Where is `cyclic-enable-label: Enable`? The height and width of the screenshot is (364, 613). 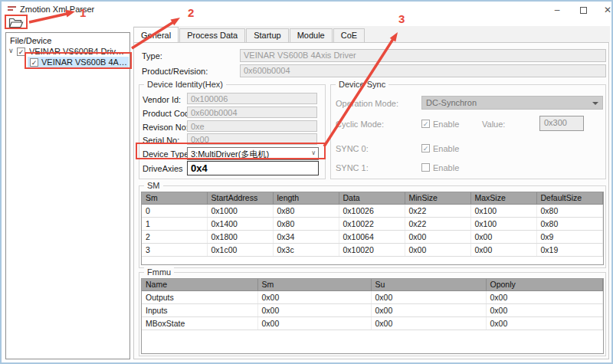
cyclic-enable-label: Enable is located at coordinates (446, 124).